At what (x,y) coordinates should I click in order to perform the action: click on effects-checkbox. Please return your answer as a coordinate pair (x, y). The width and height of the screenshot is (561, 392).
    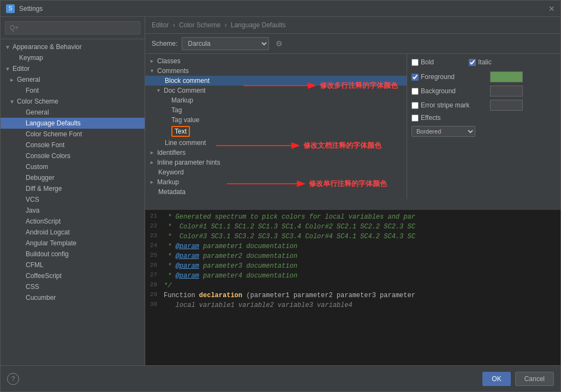
    Looking at the image, I should click on (415, 118).